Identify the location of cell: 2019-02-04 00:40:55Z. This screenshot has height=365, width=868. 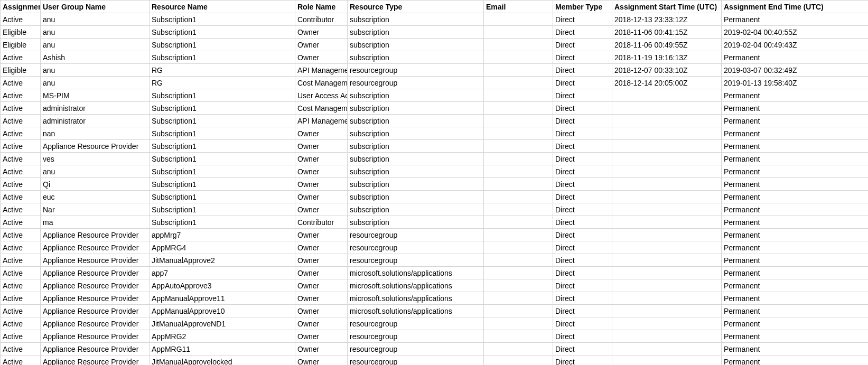
(795, 32).